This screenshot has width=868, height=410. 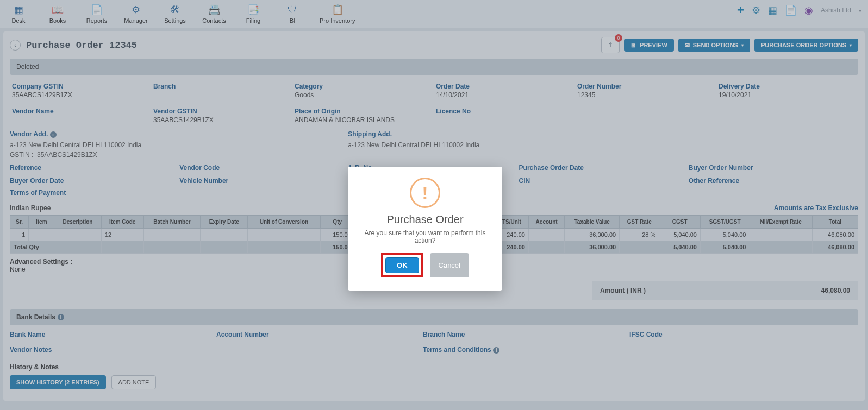 I want to click on ok-highlight: OK, so click(x=402, y=265).